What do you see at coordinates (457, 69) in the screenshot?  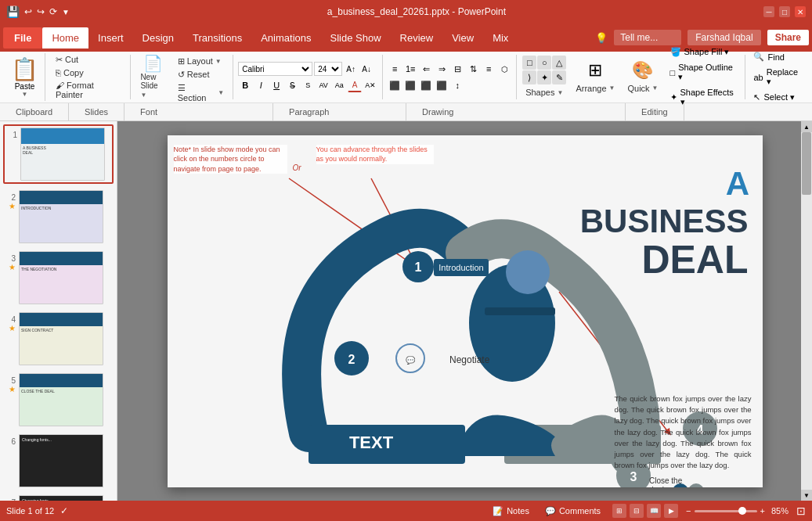 I see `columns-button: ⊟` at bounding box center [457, 69].